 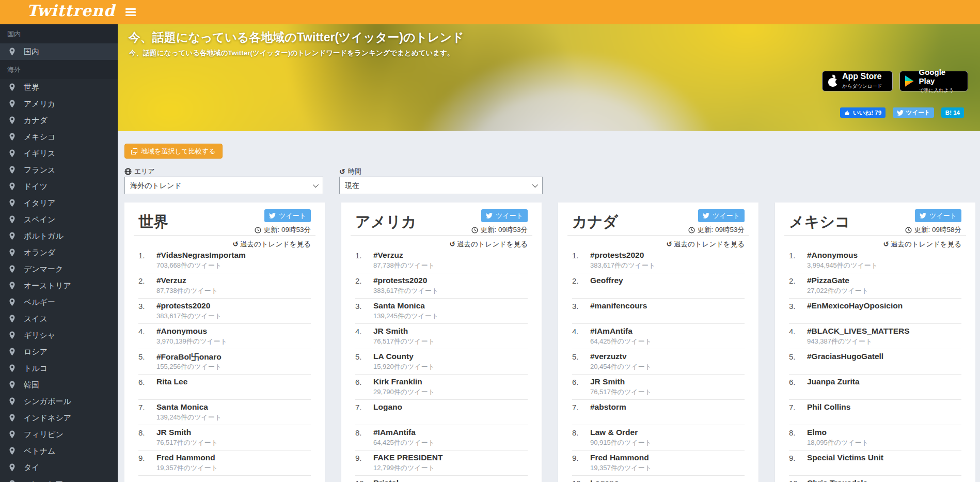 I want to click on sidebar-item: スペイン, so click(x=59, y=220).